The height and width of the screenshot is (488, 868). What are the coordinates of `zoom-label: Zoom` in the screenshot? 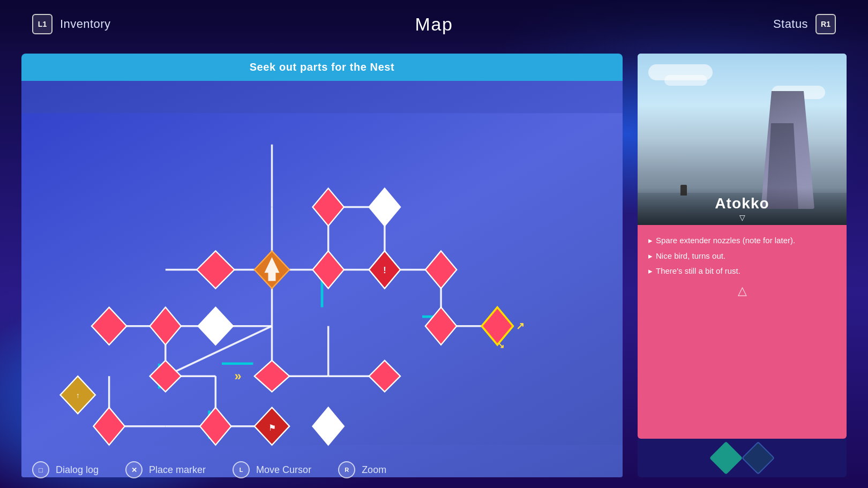 It's located at (374, 470).